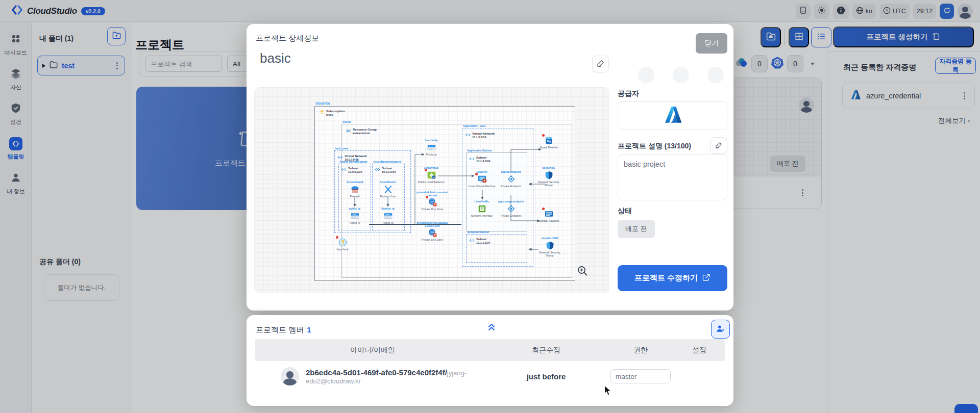 The image size is (980, 413). What do you see at coordinates (721, 329) in the screenshot?
I see `add-member-button` at bounding box center [721, 329].